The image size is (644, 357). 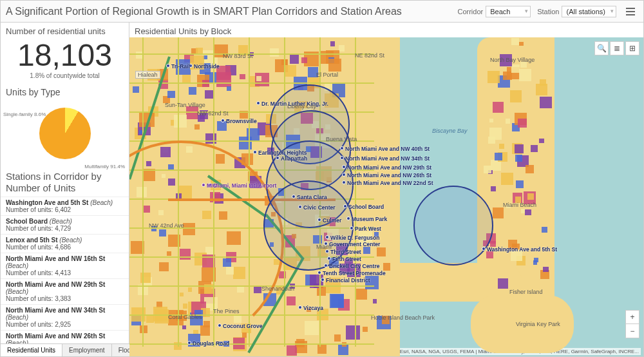 What do you see at coordinates (341, 139) in the screenshot?
I see `place-label: Buena Vista` at bounding box center [341, 139].